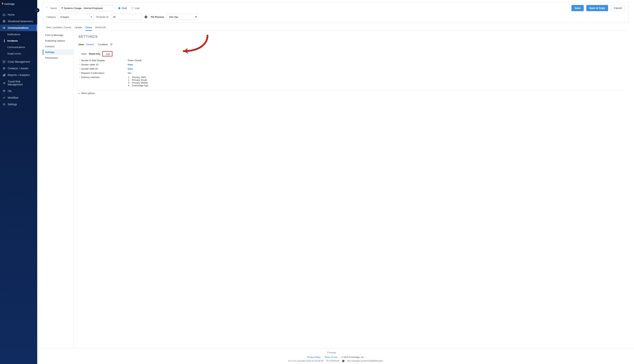 This screenshot has width=634, height=364. What do you see at coordinates (93, 73) in the screenshot?
I see `request-conf-label: Request Confirmation:` at bounding box center [93, 73].